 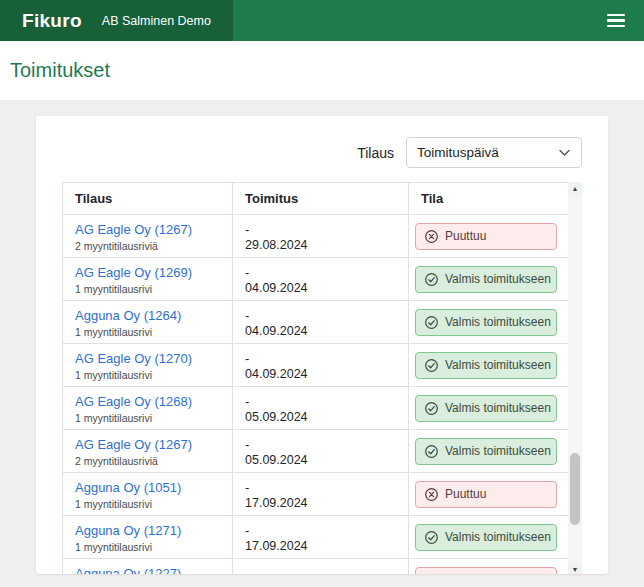 I want to click on filter-row: Tilaus Toimituspäivä, so click(x=322, y=149).